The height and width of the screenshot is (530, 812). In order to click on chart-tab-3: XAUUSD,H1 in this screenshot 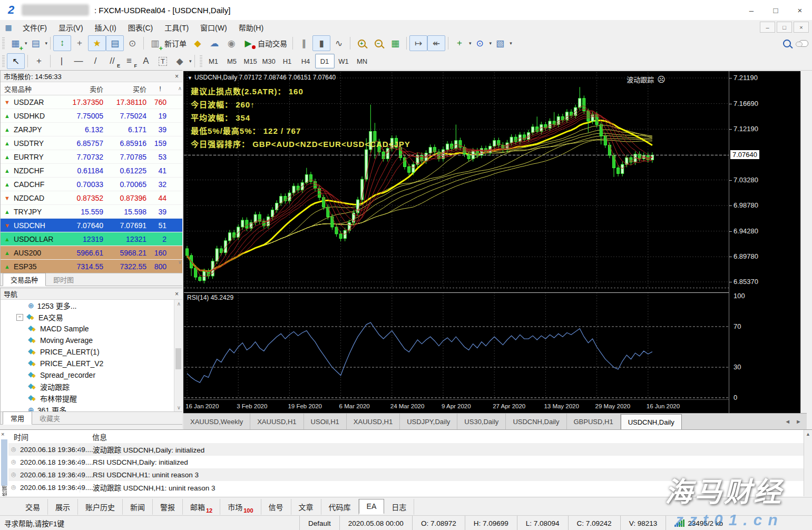, I will do `click(373, 421)`.